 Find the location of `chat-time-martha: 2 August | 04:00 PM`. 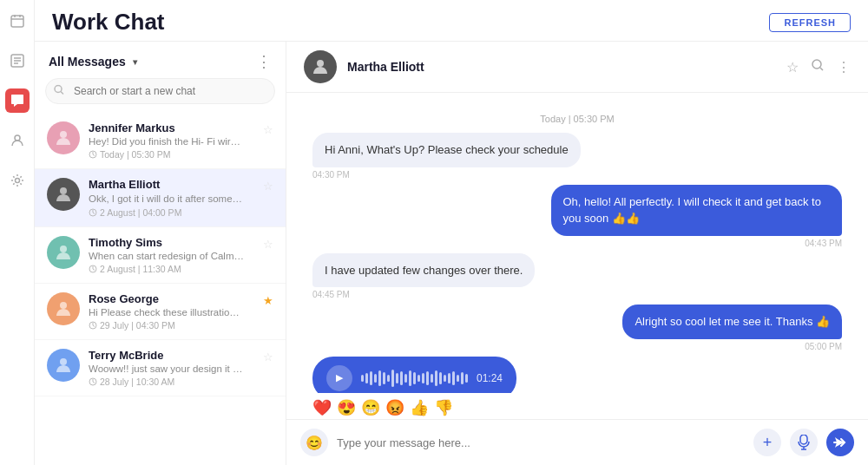

chat-time-martha: 2 August | 04:00 PM is located at coordinates (181, 213).